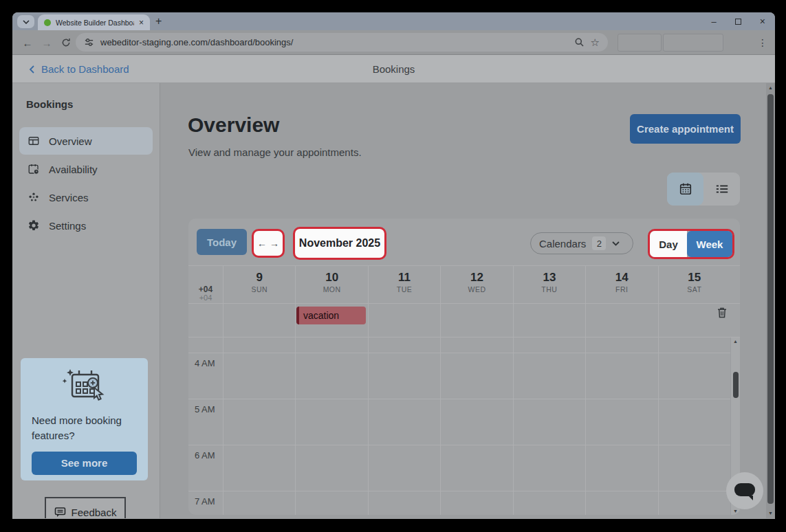 This screenshot has height=532, width=786. I want to click on timezone-gutter: +04 +04, so click(206, 285).